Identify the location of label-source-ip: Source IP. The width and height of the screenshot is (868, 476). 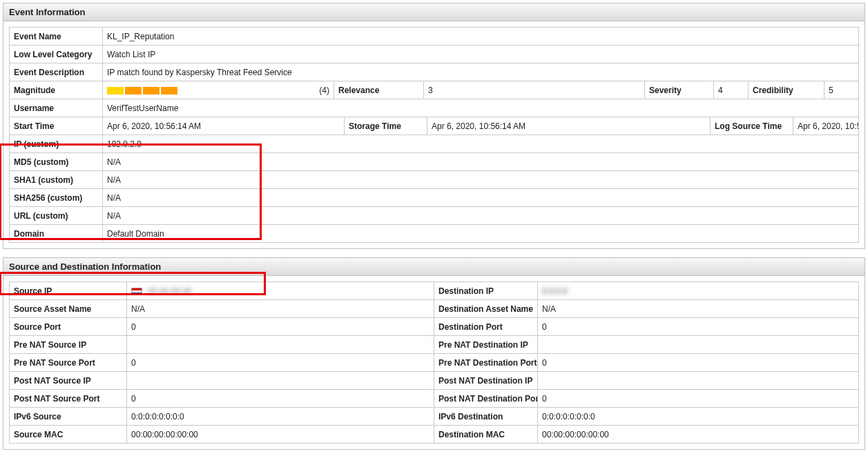
(68, 291).